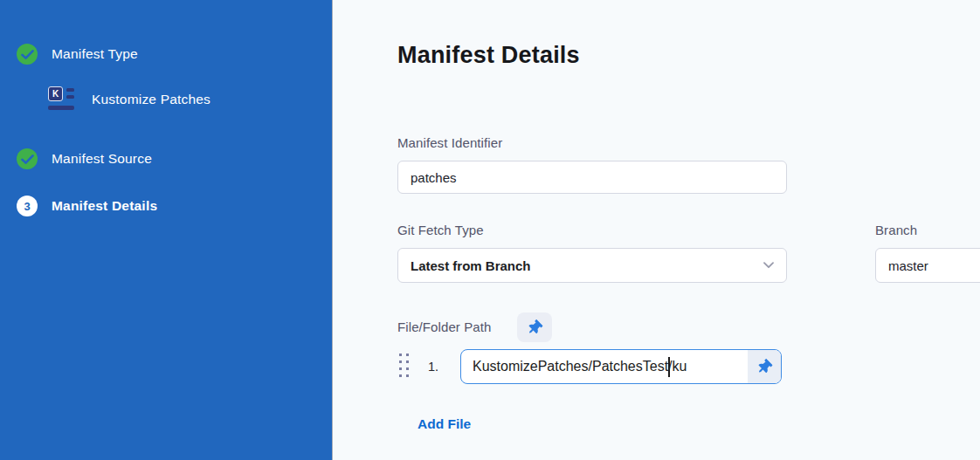 The image size is (980, 460). What do you see at coordinates (621, 367) in the screenshot?
I see `file-path-row` at bounding box center [621, 367].